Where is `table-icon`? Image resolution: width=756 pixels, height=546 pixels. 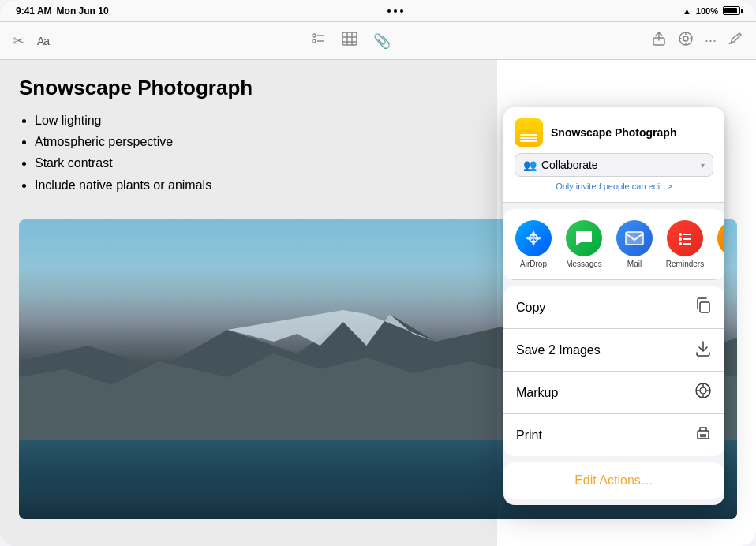
table-icon is located at coordinates (350, 41).